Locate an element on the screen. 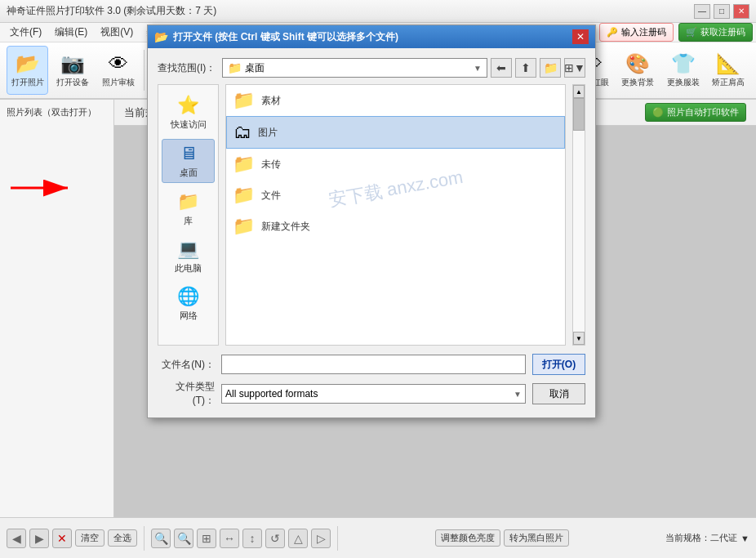  filetype-label: 文件类型(T)： is located at coordinates (186, 394).